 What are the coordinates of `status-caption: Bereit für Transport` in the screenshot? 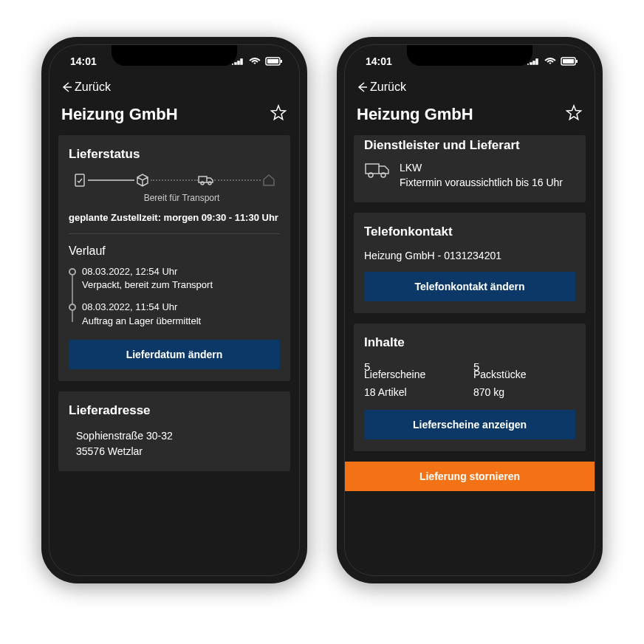 It's located at (174, 198).